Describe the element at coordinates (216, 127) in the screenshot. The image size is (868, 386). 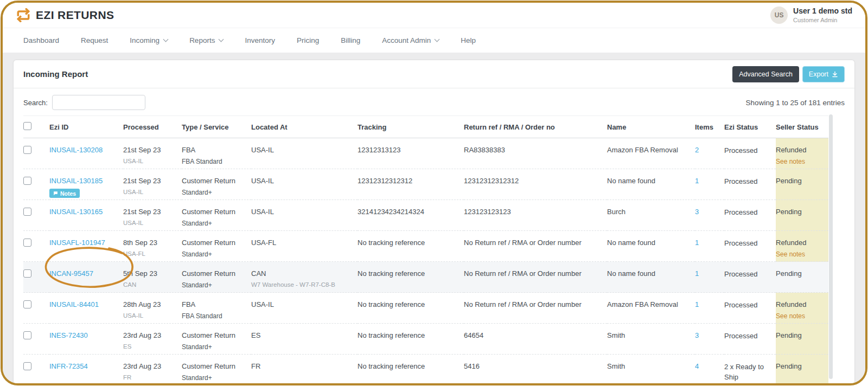
I see `column-header: Type / Service` at that location.